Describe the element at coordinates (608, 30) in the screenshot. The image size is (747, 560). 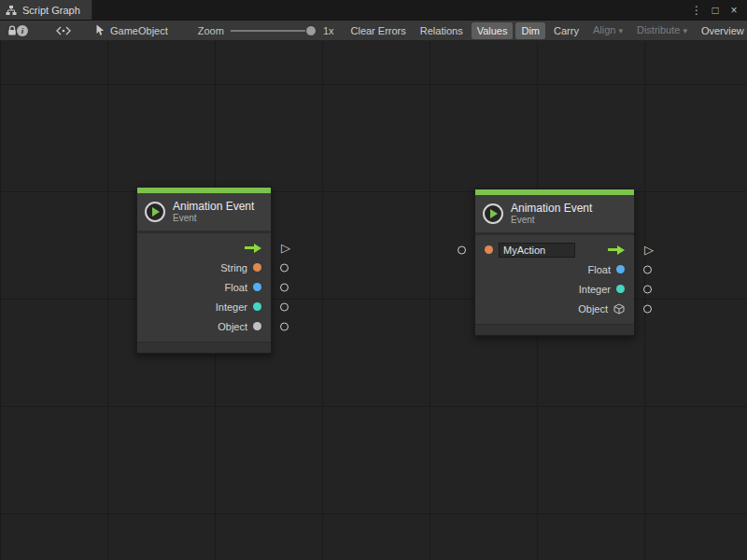
I see `align-dropdown: Align▾` at that location.